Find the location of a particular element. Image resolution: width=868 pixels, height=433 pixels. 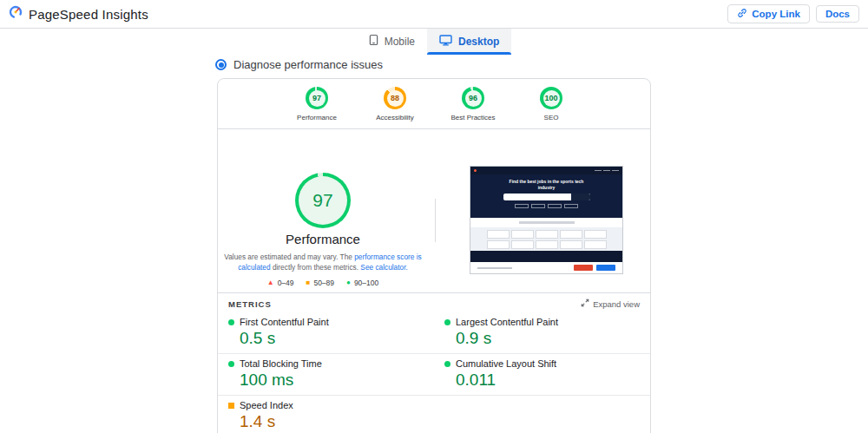

poor-triangle-icon: ▲ is located at coordinates (271, 283).